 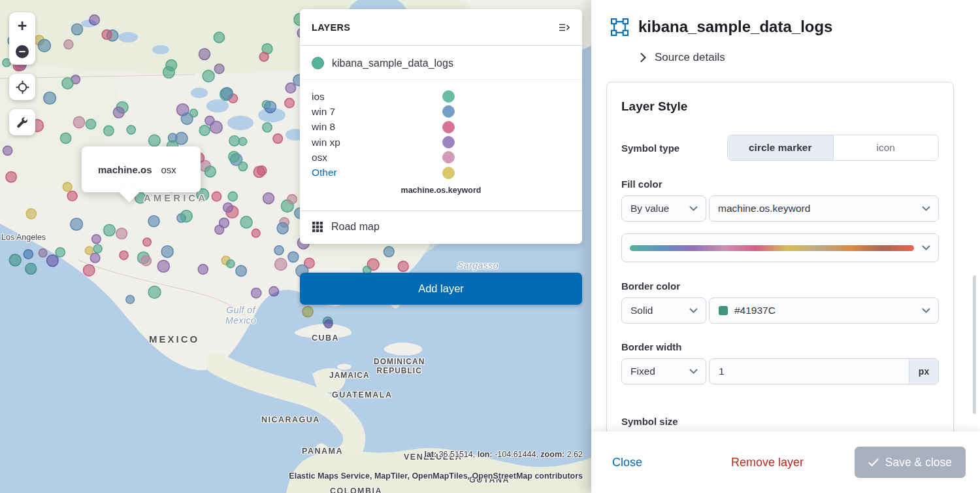 I want to click on map-label-dominican-republic: DOMINICAN REPUBLIC, so click(x=399, y=366).